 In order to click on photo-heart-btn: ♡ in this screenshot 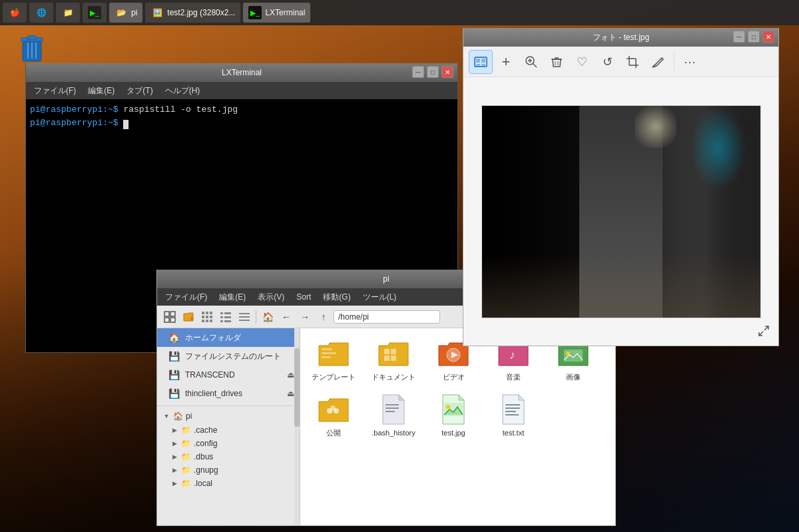, I will do `click(582, 62)`.